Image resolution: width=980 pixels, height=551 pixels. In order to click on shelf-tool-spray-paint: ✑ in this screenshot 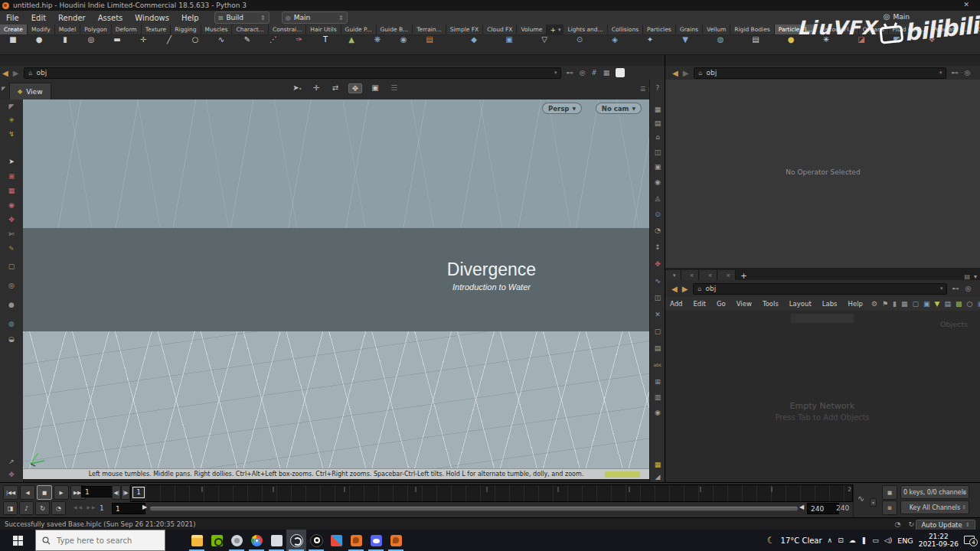, I will do `click(299, 44)`.